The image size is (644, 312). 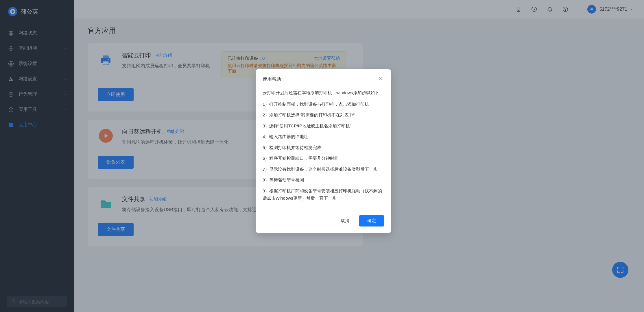 I want to click on modal-step: 5）检测打印机并等待检测完成, so click(x=323, y=148).